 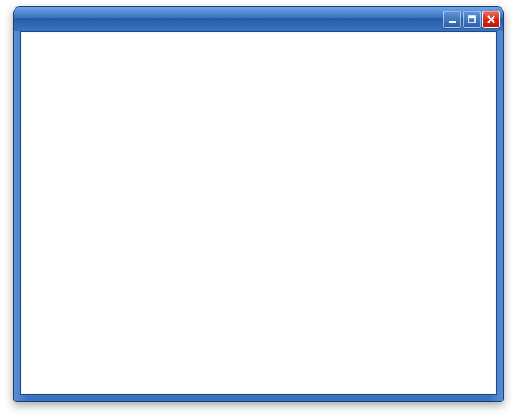 What do you see at coordinates (472, 19) in the screenshot?
I see `window-controls` at bounding box center [472, 19].